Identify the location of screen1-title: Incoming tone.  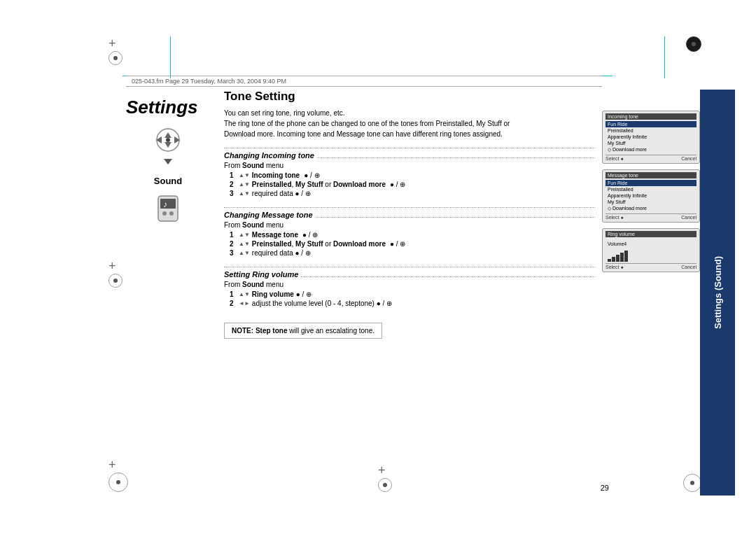
(651, 116).